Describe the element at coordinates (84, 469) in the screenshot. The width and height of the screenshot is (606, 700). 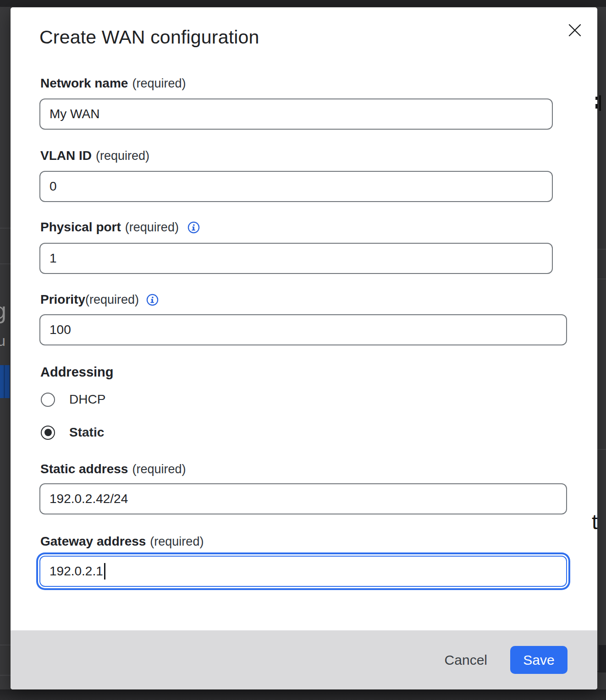
I see `label-text: Static address` at that location.